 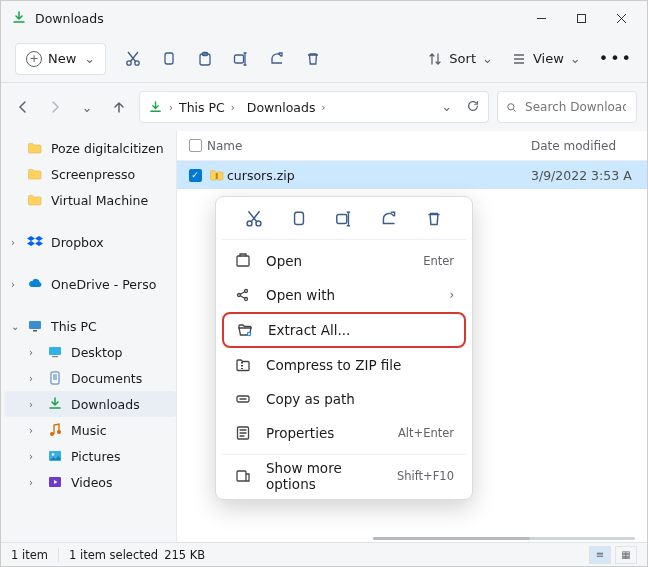 What do you see at coordinates (87, 107) in the screenshot?
I see `recent-button: ⌄` at bounding box center [87, 107].